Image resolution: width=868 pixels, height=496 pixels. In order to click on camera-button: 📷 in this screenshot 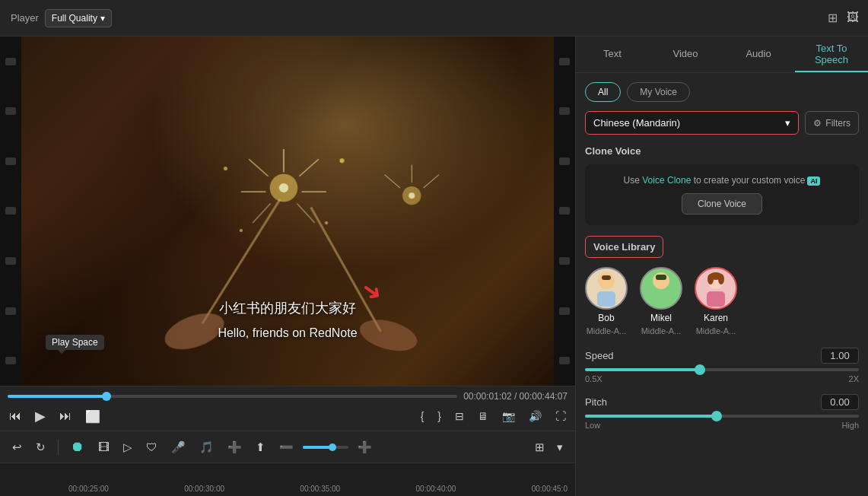, I will do `click(508, 416)`.